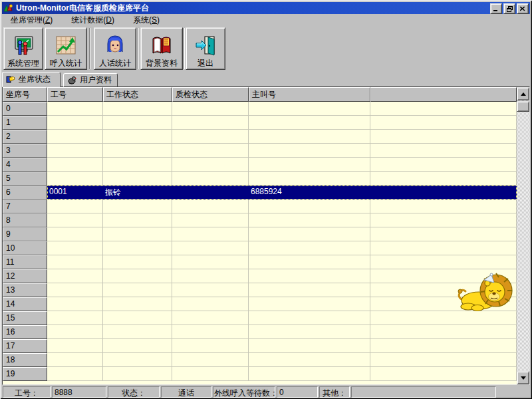  What do you see at coordinates (259, 360) in the screenshot?
I see `table-row: 18` at bounding box center [259, 360].